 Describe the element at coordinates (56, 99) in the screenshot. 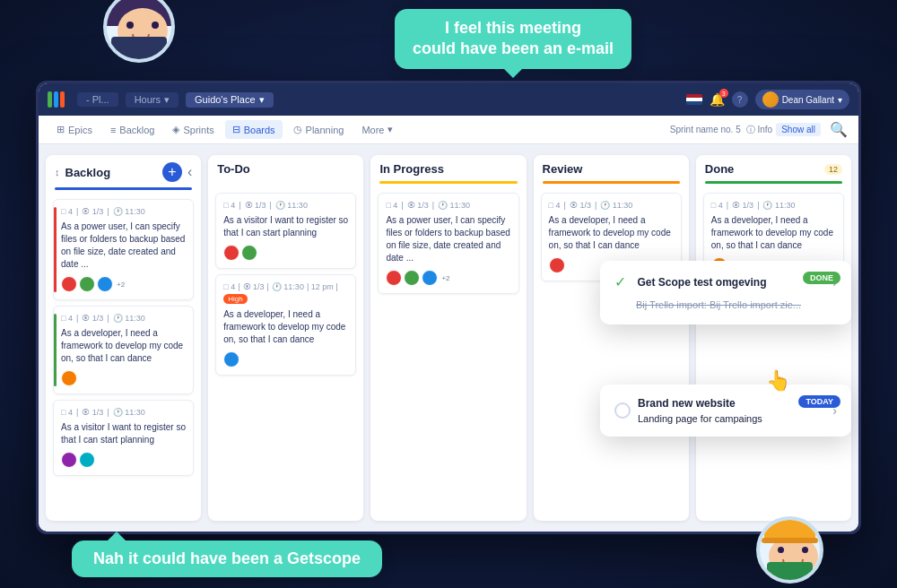

I see `app-logo` at that location.